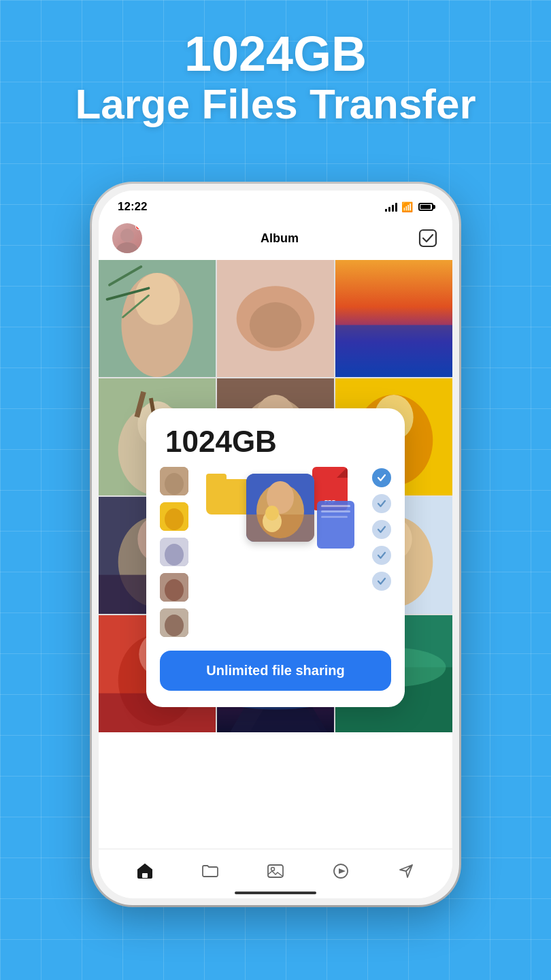  What do you see at coordinates (428, 238) in the screenshot?
I see `select-check-icon` at bounding box center [428, 238].